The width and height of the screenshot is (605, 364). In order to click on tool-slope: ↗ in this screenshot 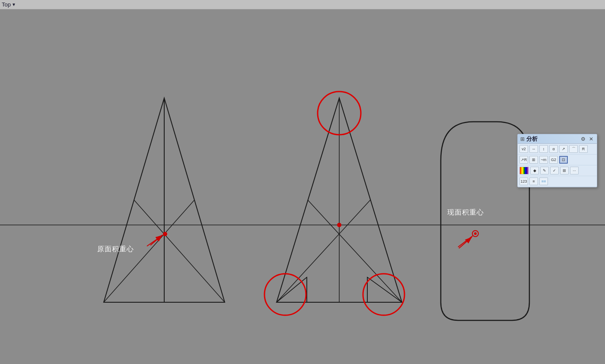, I will do `click(564, 149)`.